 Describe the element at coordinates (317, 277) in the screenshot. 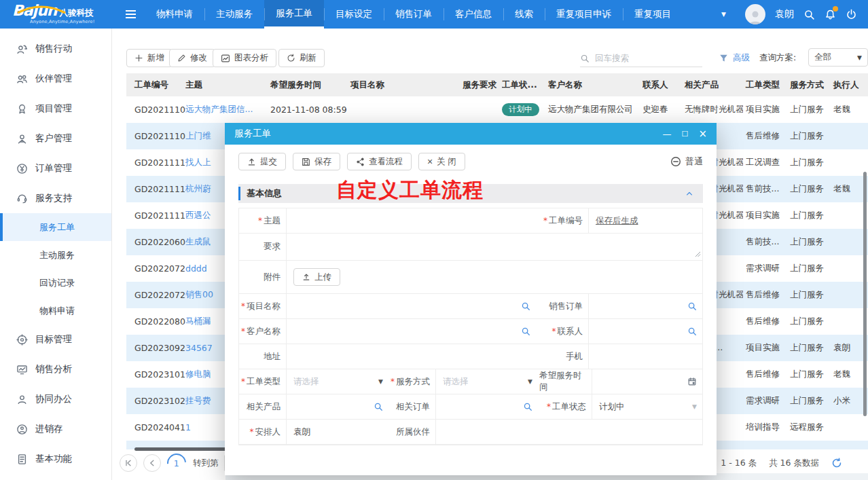

I see `upload-button: 上传` at that location.